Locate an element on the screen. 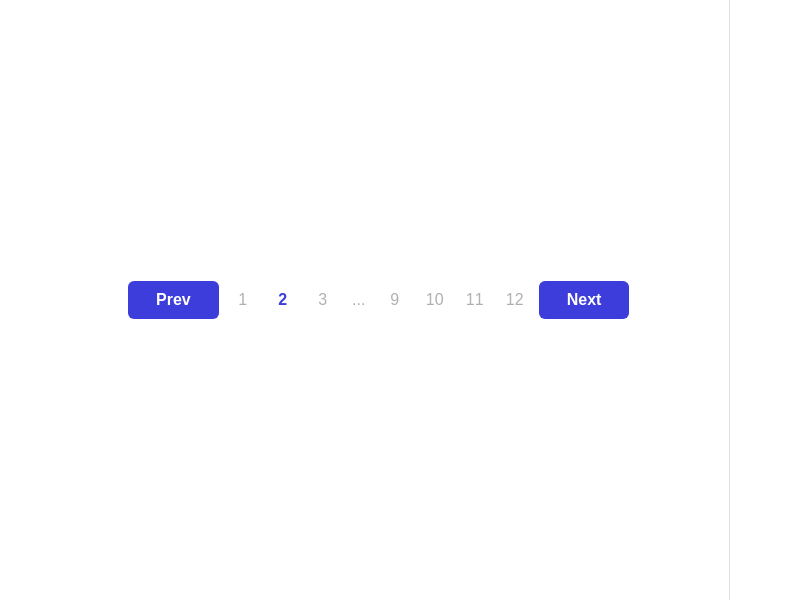  ellipsis: ... is located at coordinates (359, 300).